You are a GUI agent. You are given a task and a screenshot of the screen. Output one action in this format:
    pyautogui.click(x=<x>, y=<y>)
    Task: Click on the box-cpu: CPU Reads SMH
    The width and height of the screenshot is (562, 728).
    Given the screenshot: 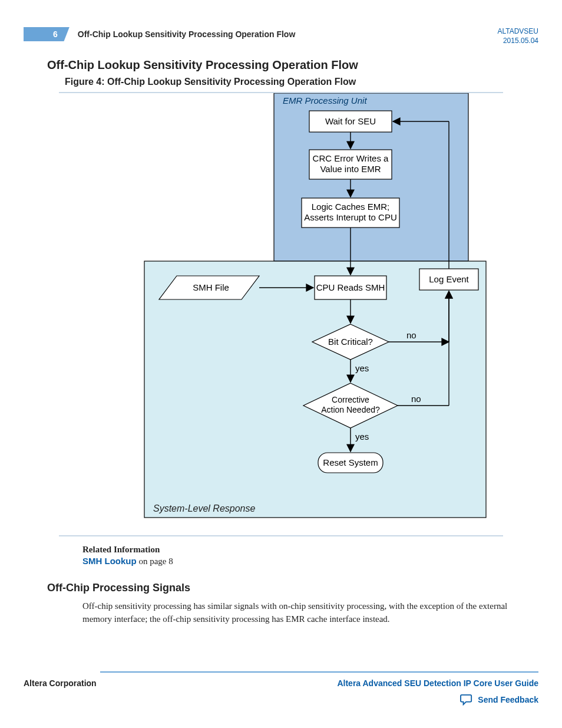 What is the action you would take?
    pyautogui.click(x=351, y=288)
    